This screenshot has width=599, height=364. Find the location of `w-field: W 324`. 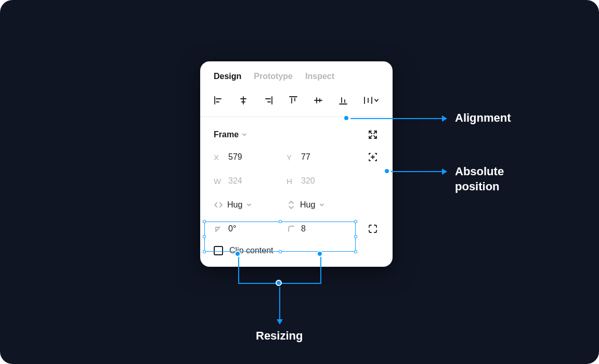

w-field: W 324 is located at coordinates (250, 181).